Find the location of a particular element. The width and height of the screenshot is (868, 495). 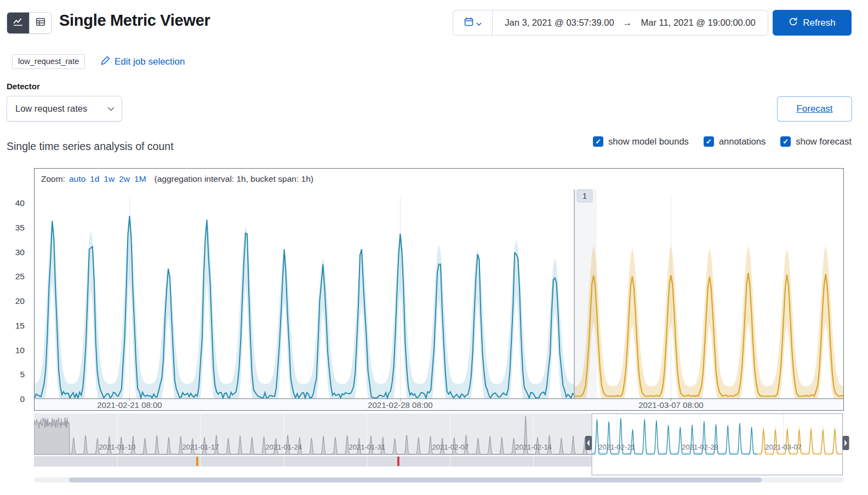

context-x-axis-label: 2021-02-28 is located at coordinates (700, 447).